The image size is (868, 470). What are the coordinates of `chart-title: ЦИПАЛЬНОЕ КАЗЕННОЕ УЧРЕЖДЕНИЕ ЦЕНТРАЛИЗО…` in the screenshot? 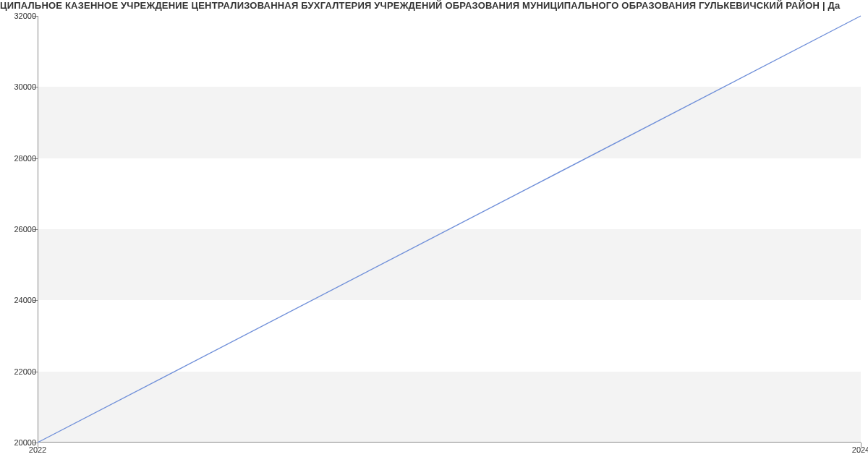 It's located at (434, 6).